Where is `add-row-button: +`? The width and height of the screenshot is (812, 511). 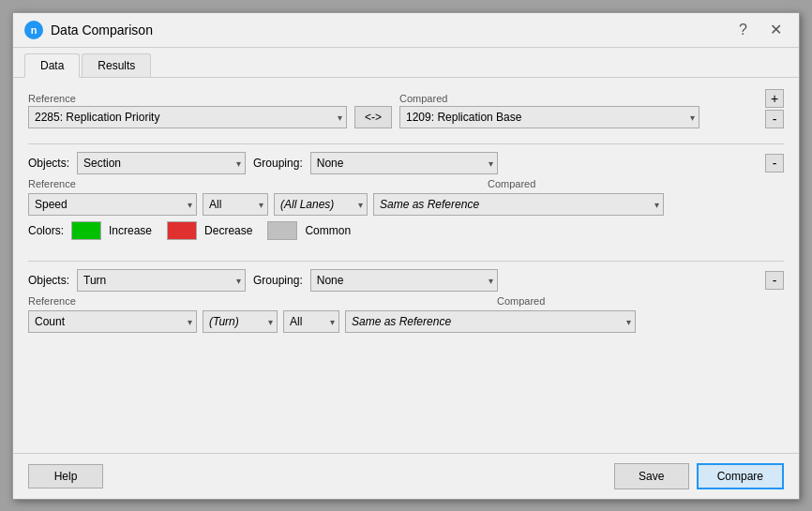 add-row-button: + is located at coordinates (774, 98).